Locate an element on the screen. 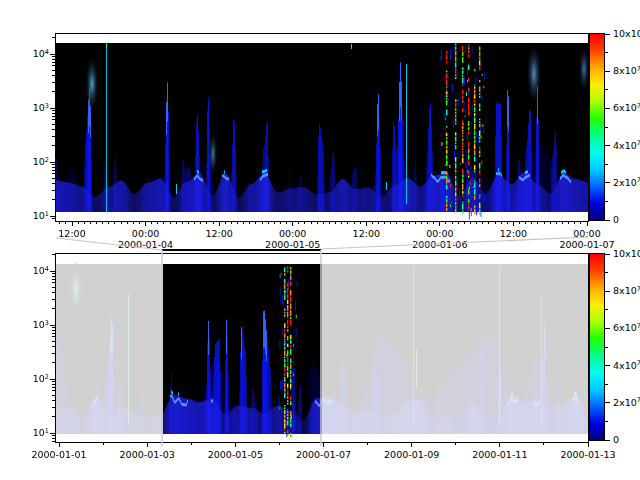  y-tick-label: 104 is located at coordinates (34, 272).